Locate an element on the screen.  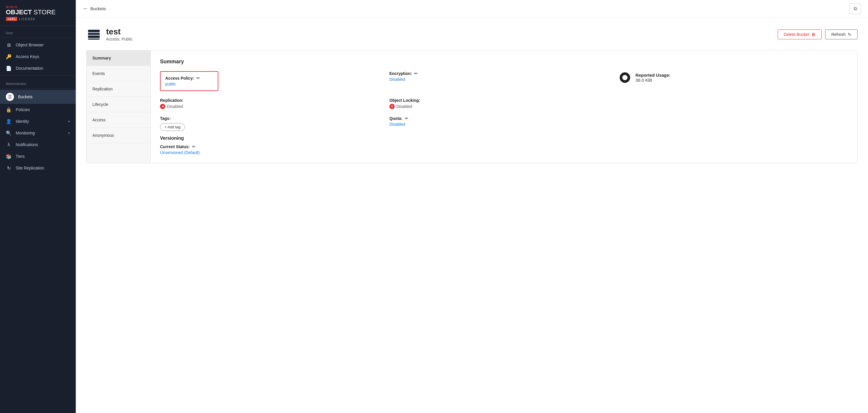
quota-edit-icon: ✏ is located at coordinates (406, 118).